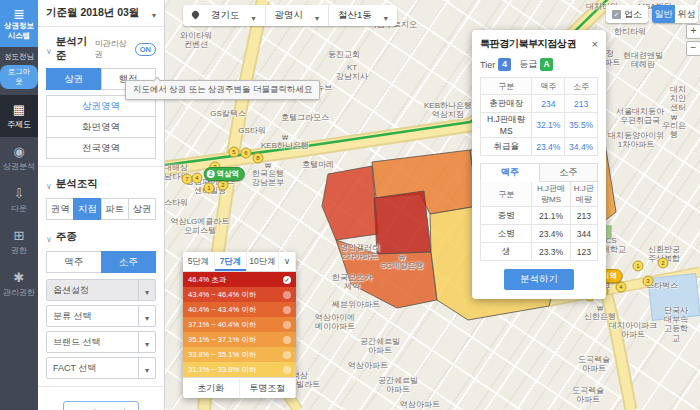 This screenshot has height=410, width=700. What do you see at coordinates (146, 50) in the screenshot?
I see `unmanaged-toggle: ON` at bounding box center [146, 50].